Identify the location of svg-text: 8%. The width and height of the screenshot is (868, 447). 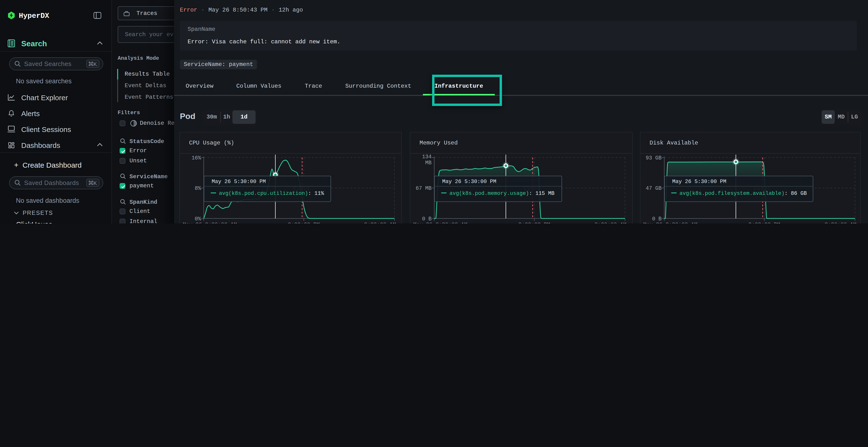
(198, 188).